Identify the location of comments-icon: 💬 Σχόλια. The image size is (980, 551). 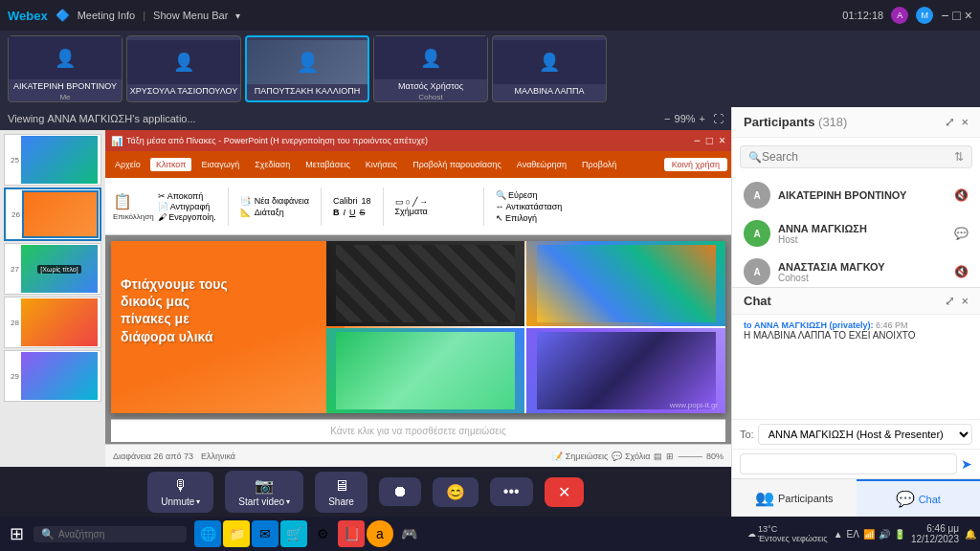
(631, 456).